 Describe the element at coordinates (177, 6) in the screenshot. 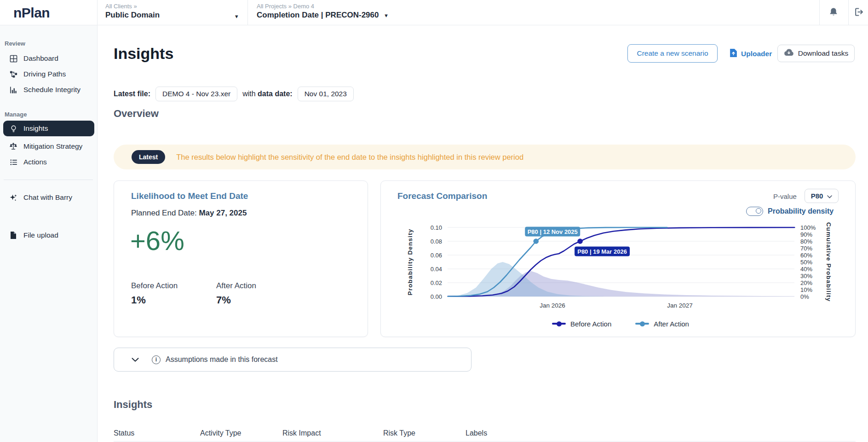

I see `breadcrumb-path: All Clients »` at that location.